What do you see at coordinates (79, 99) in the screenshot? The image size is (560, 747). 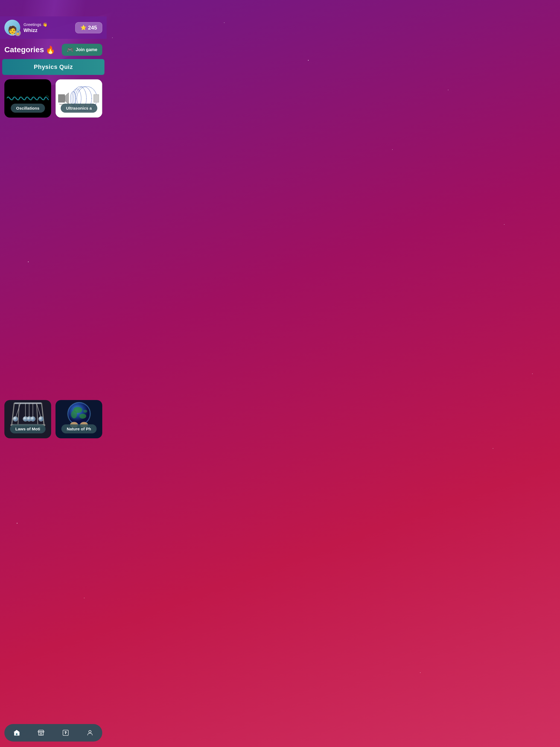 I see `category-card-ultrasonics: Source Object Echo Signal Ultrasonics a` at bounding box center [79, 99].